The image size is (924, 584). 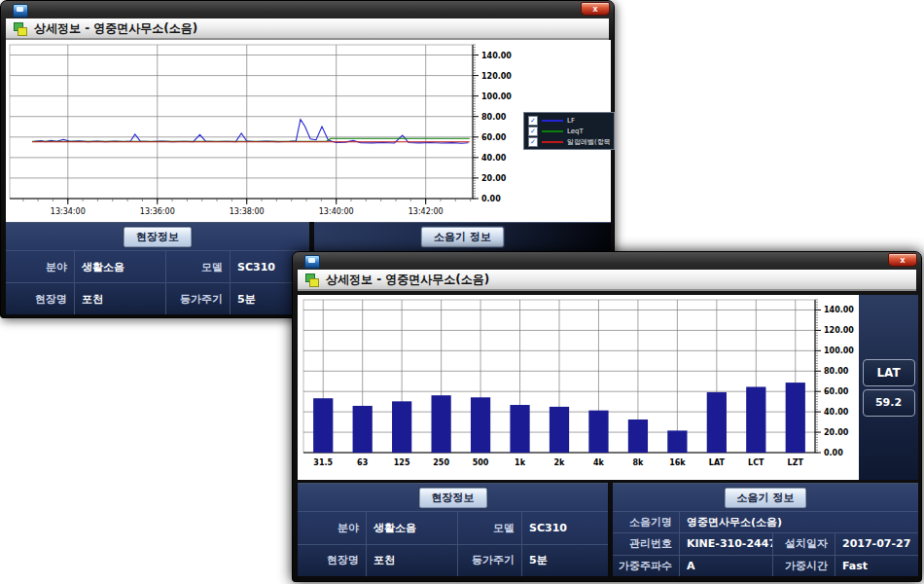 I want to click on bar-16k, so click(x=677, y=442).